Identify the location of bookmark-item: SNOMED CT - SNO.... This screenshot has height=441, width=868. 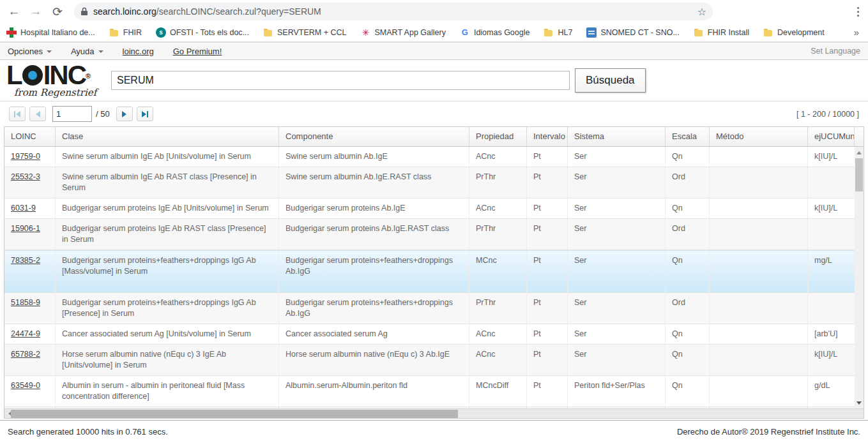
(632, 33).